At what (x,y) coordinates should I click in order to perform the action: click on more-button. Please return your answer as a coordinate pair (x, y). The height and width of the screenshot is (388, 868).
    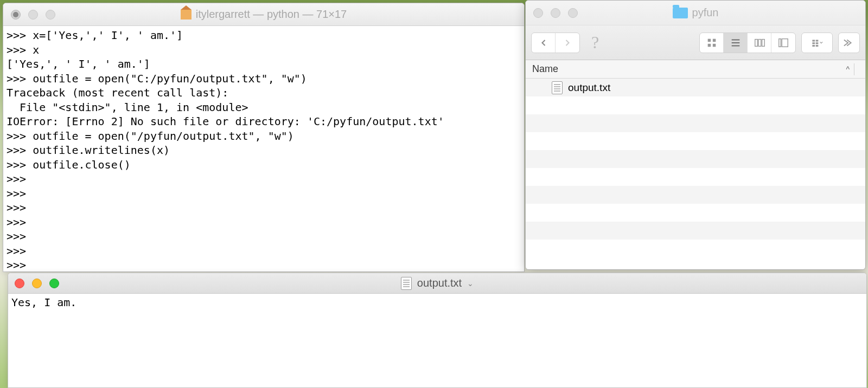
    Looking at the image, I should click on (849, 43).